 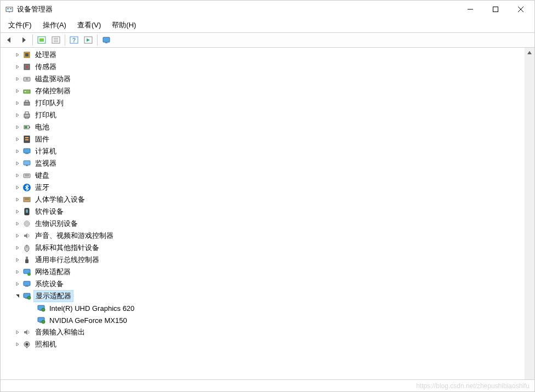 I want to click on tree-node-label: 固件, so click(x=42, y=139).